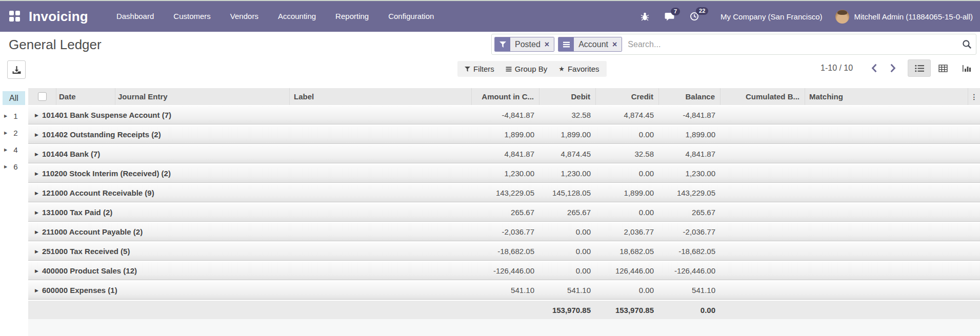 Image resolution: width=980 pixels, height=336 pixels. I want to click on column-header-debit: Debit, so click(568, 96).